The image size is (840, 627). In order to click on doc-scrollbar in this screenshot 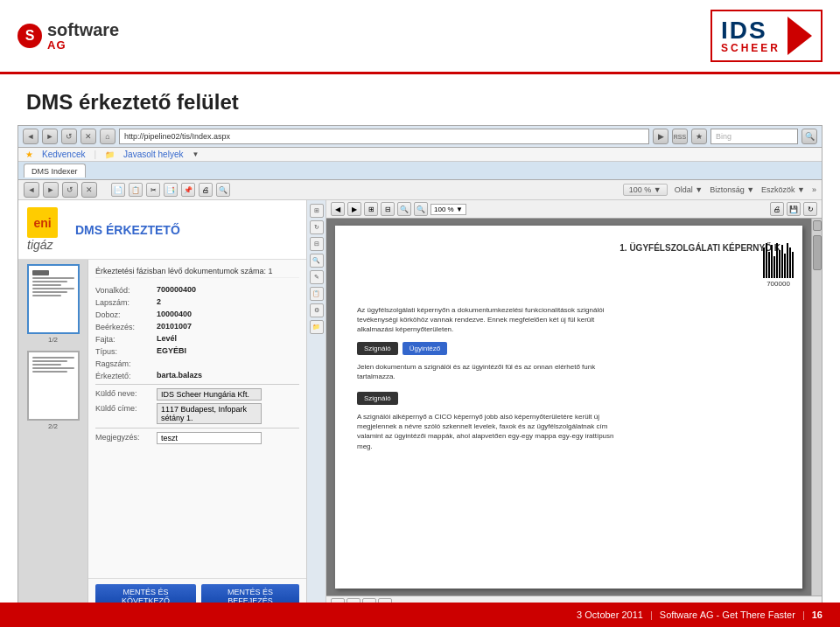, I will do `click(816, 408)`.